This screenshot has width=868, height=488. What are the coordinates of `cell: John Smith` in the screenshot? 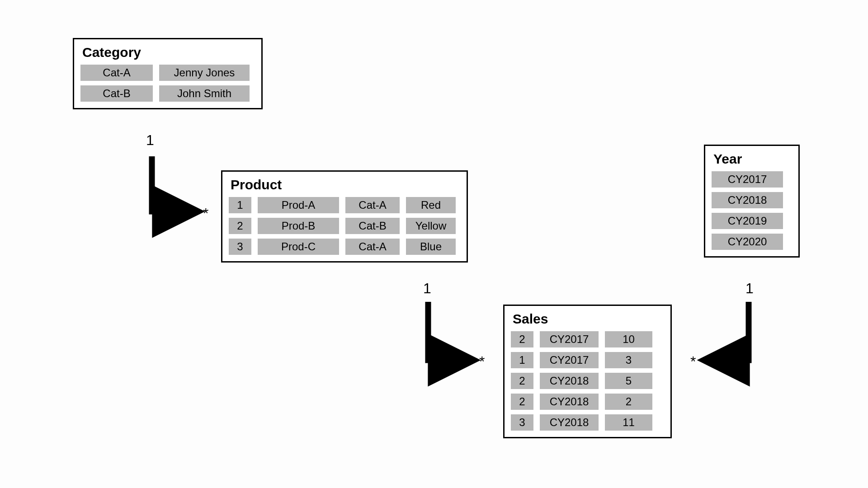 It's located at (204, 94).